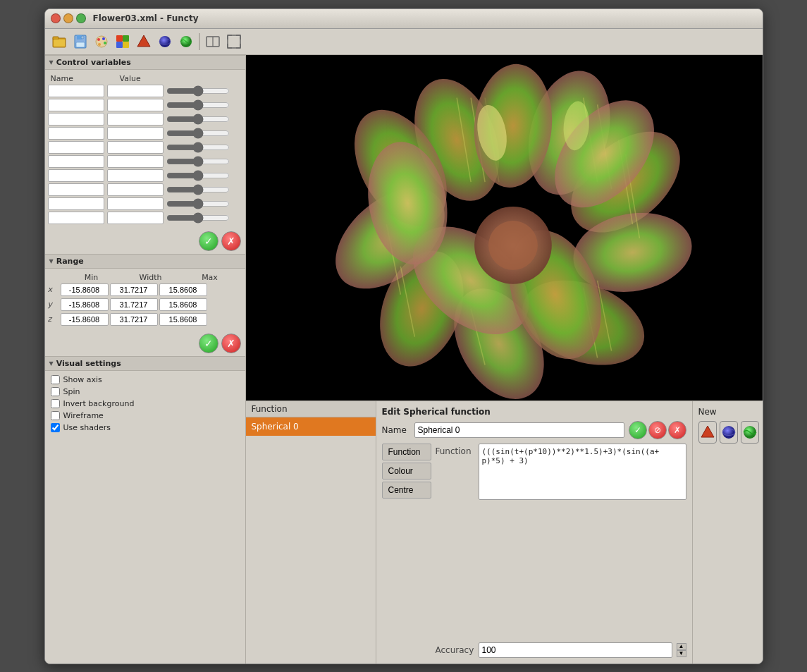 Image resolution: width=807 pixels, height=672 pixels. What do you see at coordinates (231, 241) in the screenshot?
I see `cv-cancel-button: ✗` at bounding box center [231, 241].